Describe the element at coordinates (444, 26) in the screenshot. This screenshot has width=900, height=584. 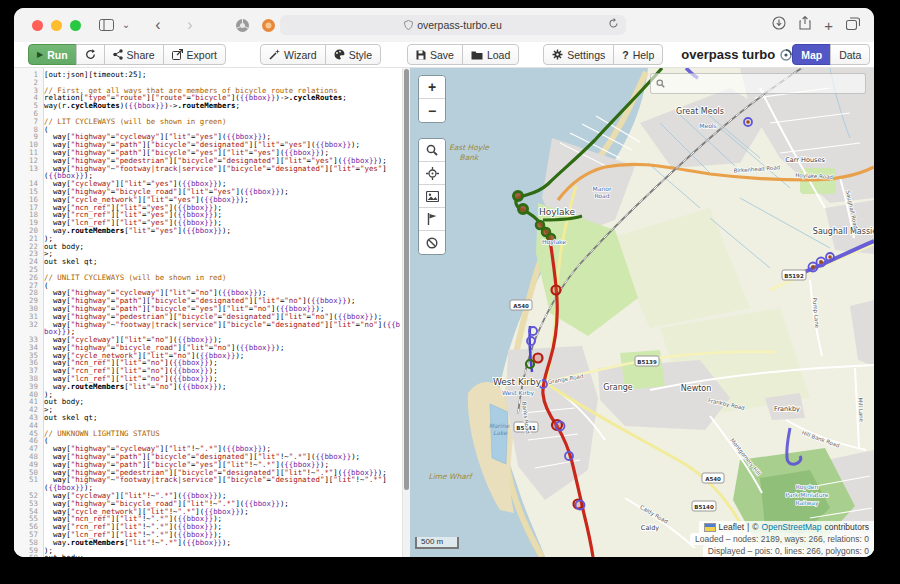
I see `browser-chrome: ⌄ ‹ › overpass-turbo.eu +` at that location.